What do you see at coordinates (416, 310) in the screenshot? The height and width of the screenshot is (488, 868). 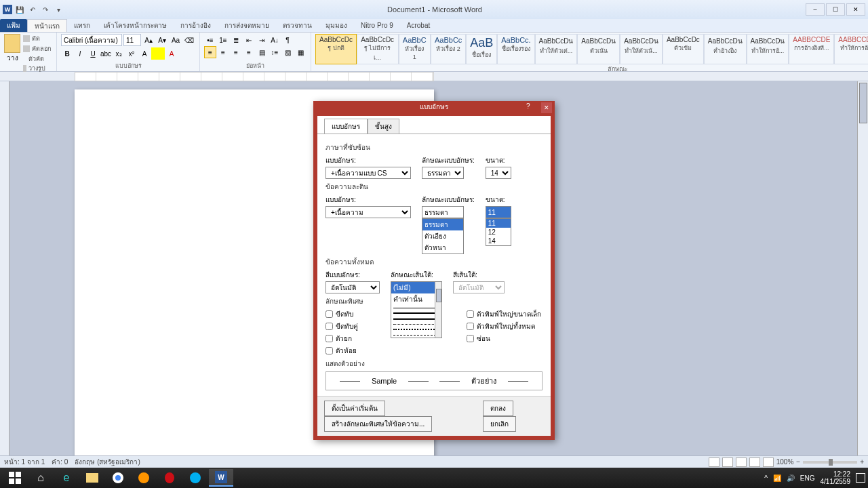 I see `underline-dropdown-list: (ไม่มี) คำเท่านั้น` at bounding box center [416, 310].